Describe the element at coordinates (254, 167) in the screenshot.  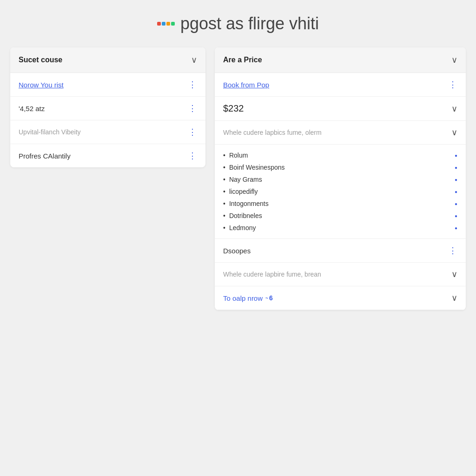
I see `bullet-text-boinf: •Boinf Wesinespons` at that location.